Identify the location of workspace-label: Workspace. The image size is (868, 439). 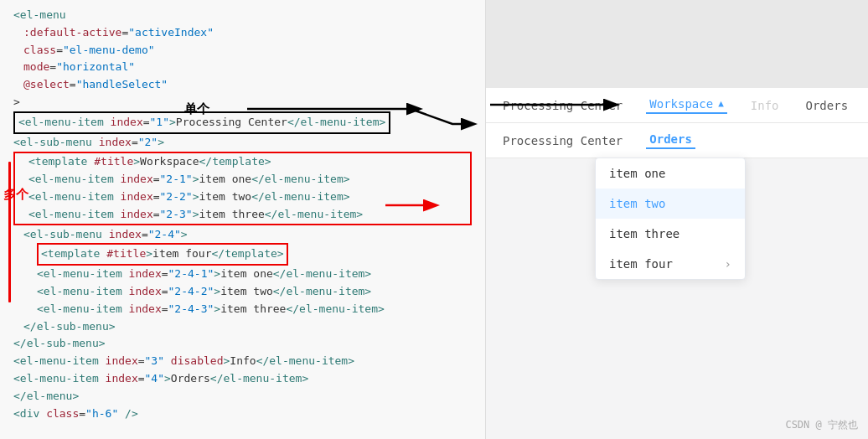
(681, 104).